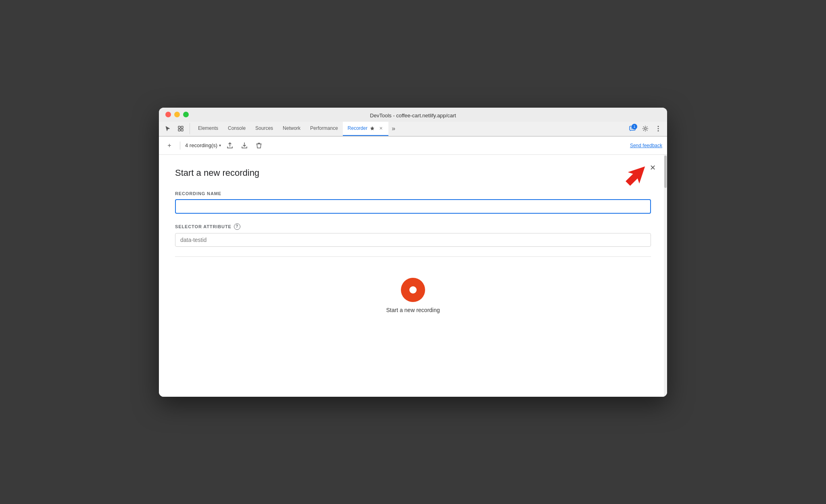  I want to click on help-icon: ?, so click(237, 227).